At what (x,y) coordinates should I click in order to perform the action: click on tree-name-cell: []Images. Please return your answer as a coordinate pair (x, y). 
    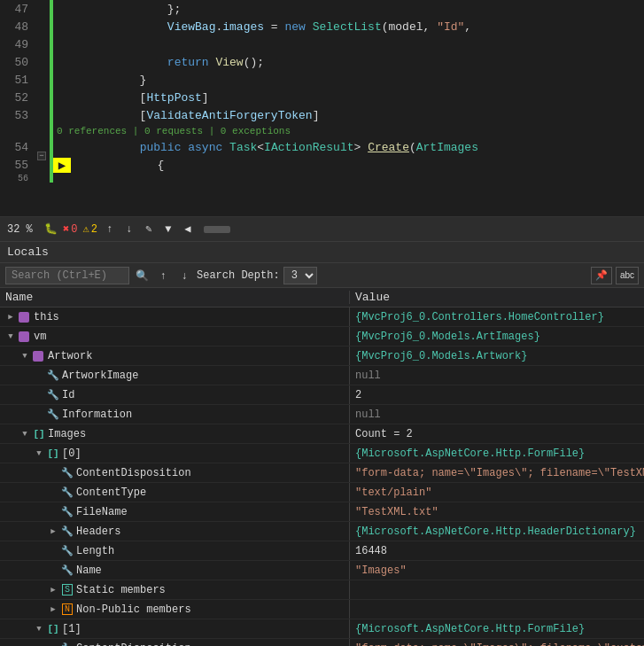
    Looking at the image, I should click on (175, 434).